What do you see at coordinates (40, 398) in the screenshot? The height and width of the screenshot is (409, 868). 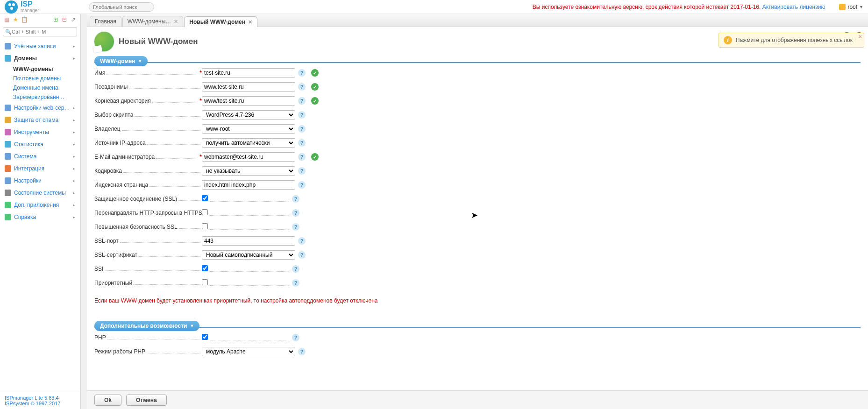 I see `version-text: ISPmanager Lite 5.83.4` at bounding box center [40, 398].